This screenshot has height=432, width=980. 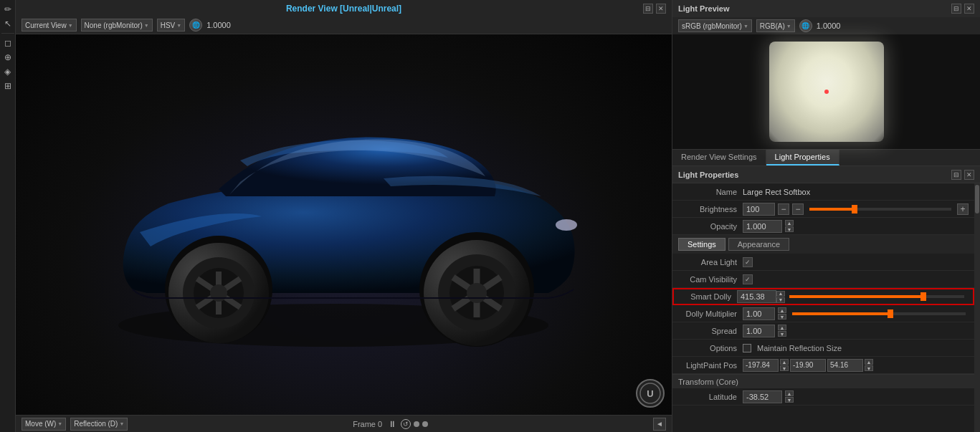 I want to click on smart-dolly-spin-up: ▲, so click(x=781, y=294).